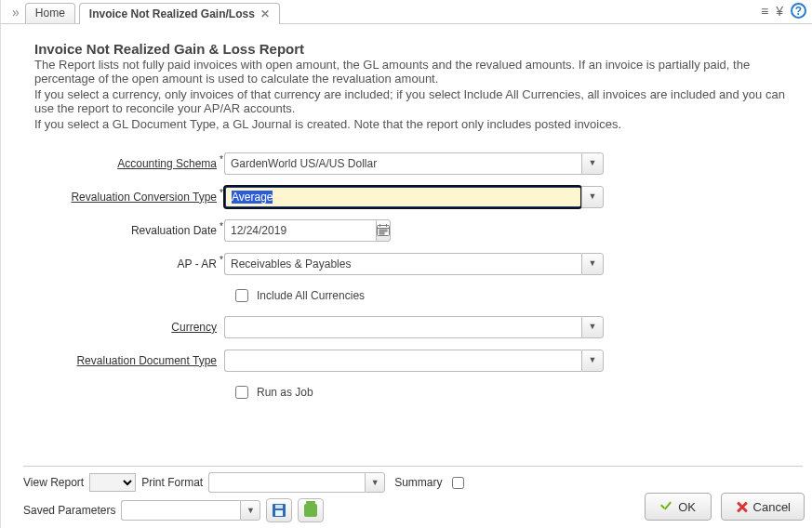 Image resolution: width=812 pixels, height=528 pixels. What do you see at coordinates (414, 264) in the screenshot?
I see `combo-ap-ar: ▼` at bounding box center [414, 264].